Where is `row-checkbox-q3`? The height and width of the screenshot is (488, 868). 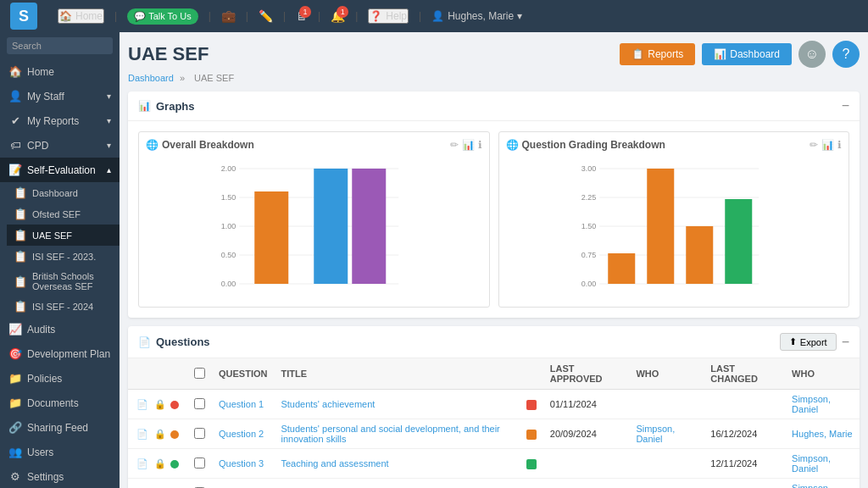
row-checkbox-q3 is located at coordinates (200, 463).